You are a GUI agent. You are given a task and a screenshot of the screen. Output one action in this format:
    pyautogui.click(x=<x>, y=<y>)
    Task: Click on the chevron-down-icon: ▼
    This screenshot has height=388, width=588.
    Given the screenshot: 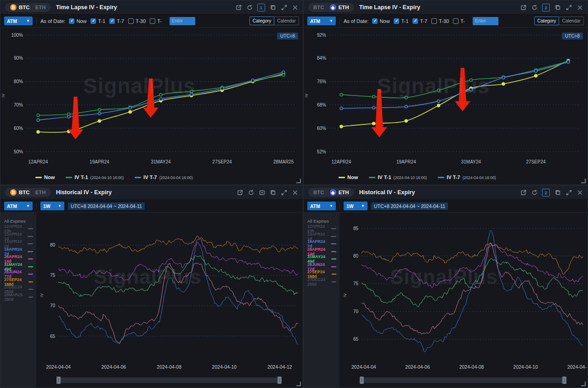 What is the action you would take?
    pyautogui.click(x=28, y=21)
    